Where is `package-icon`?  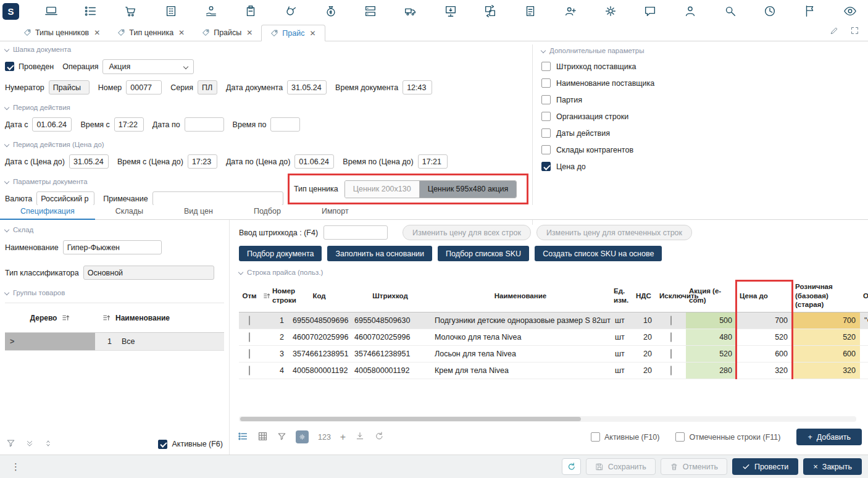
package-icon is located at coordinates (251, 11).